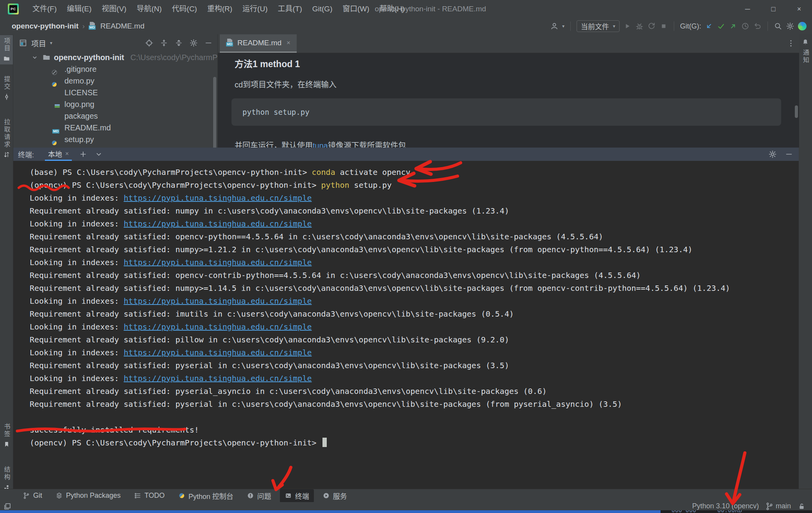  What do you see at coordinates (554, 26) in the screenshot?
I see `user-icon` at bounding box center [554, 26].